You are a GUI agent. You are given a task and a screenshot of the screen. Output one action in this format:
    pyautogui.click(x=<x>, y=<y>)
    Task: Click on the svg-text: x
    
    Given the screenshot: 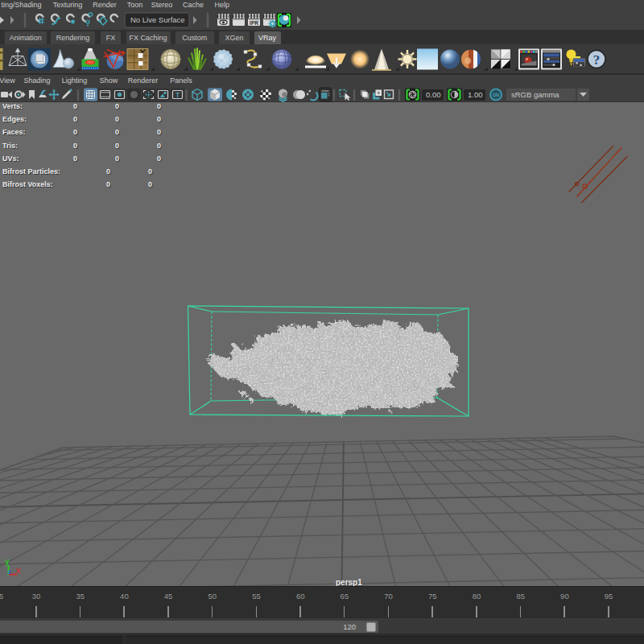 What is the action you would take?
    pyautogui.click(x=19, y=570)
    